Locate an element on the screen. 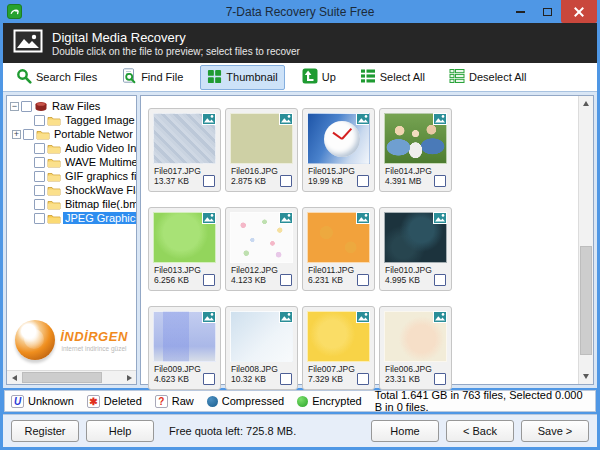  status-bar: U Unknown ✱ Deleted ? Raw Compressed Enc… is located at coordinates (300, 401).